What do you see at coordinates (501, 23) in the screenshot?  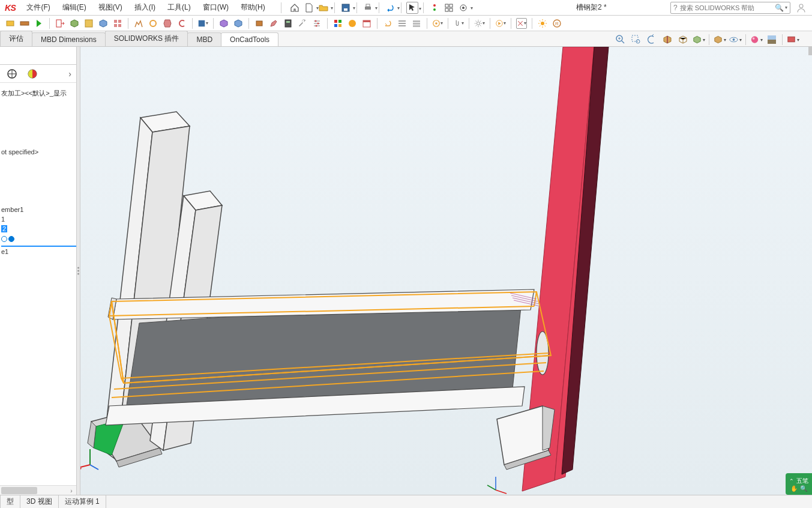 I see `tb-play-icon: ▾` at bounding box center [501, 23].